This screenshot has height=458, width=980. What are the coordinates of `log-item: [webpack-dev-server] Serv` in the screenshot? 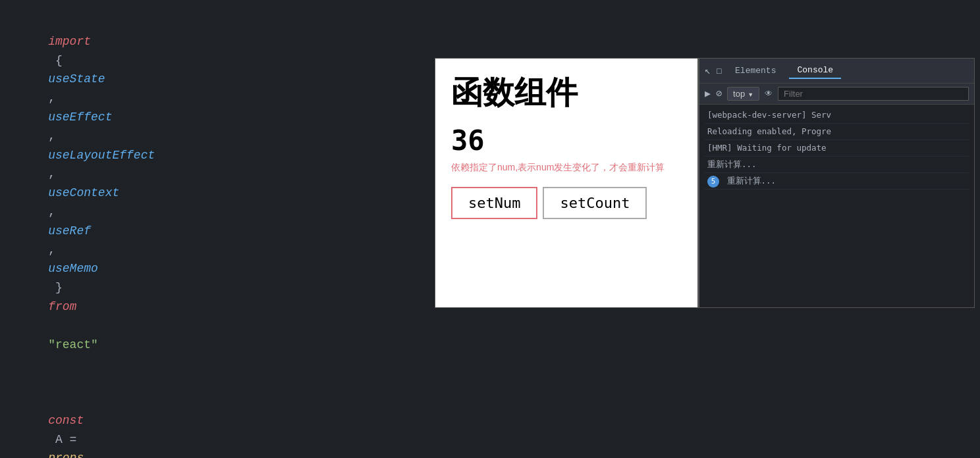 It's located at (836, 116).